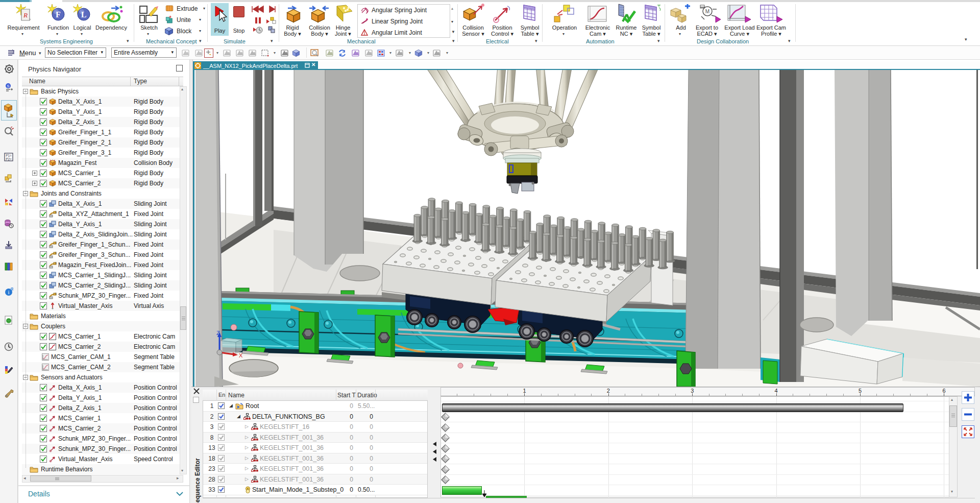  Describe the element at coordinates (241, 355) in the screenshot. I see `svg-text: X` at that location.